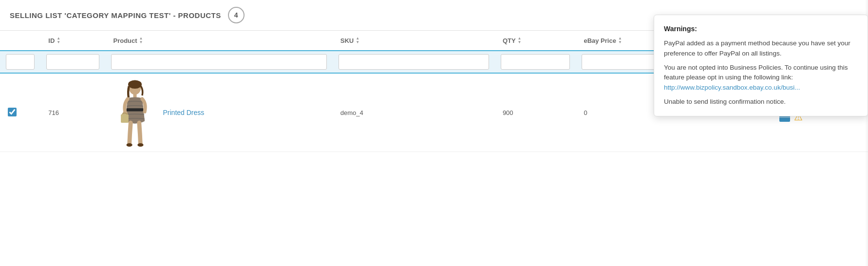 This screenshot has height=266, width=868. What do you see at coordinates (115, 16) in the screenshot?
I see `page-title: SELLING LIST 'CATEGORY MAPPING TEST' - P…` at bounding box center [115, 16].